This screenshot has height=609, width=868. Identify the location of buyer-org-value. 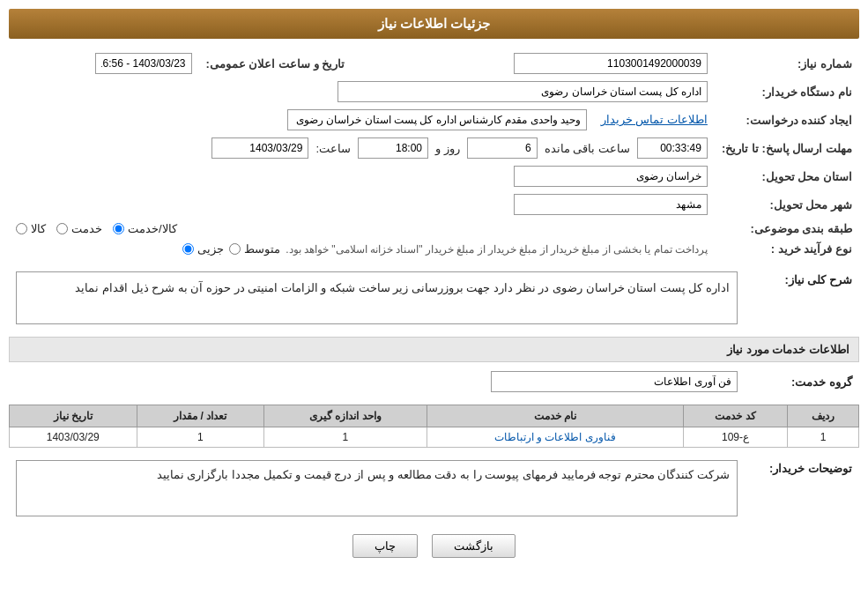
(361, 92).